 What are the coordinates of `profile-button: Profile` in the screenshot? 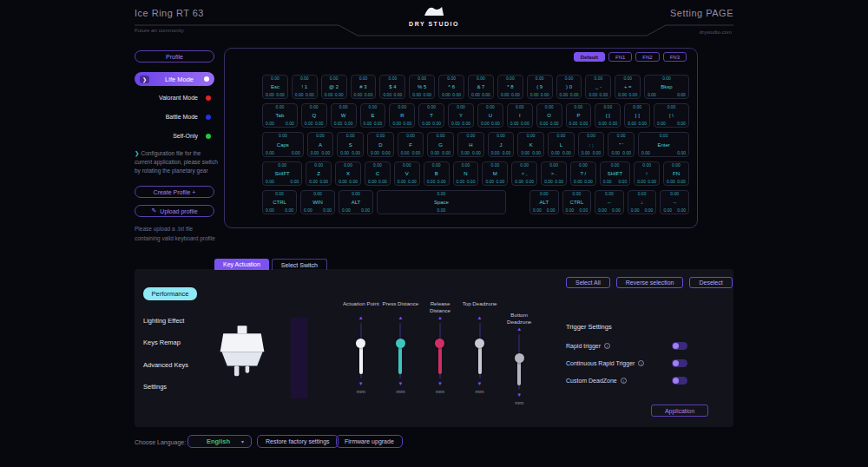 It's located at (174, 56).